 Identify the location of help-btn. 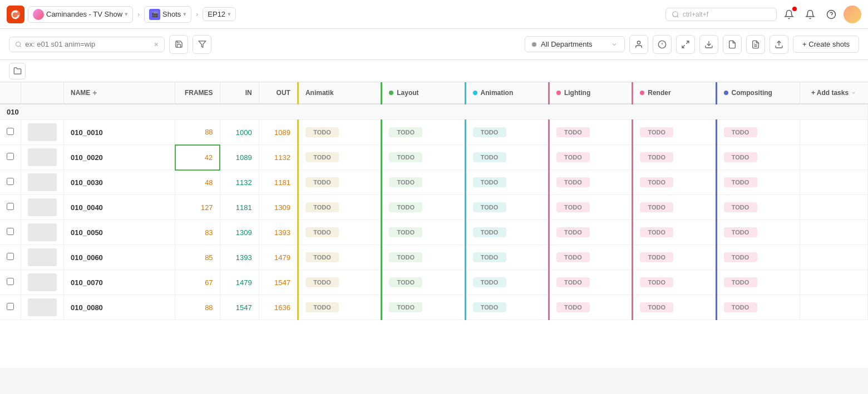
(831, 14).